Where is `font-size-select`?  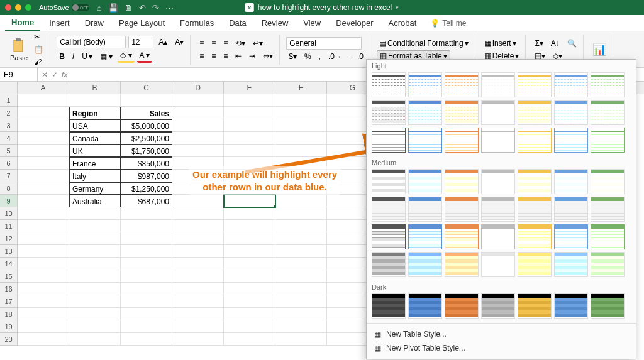 font-size-select is located at coordinates (141, 42).